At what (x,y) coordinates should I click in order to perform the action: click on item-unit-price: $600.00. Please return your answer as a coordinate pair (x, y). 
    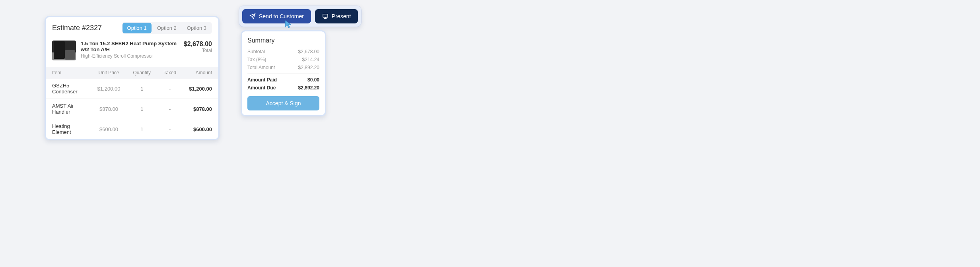
    Looking at the image, I should click on (109, 130).